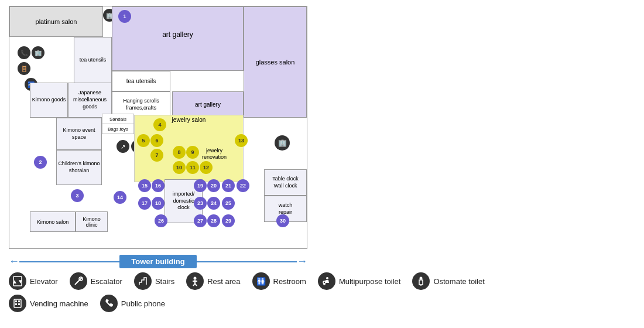 The image size is (644, 328). What do you see at coordinates (109, 303) in the screenshot?
I see `legend-phone-icon` at bounding box center [109, 303].